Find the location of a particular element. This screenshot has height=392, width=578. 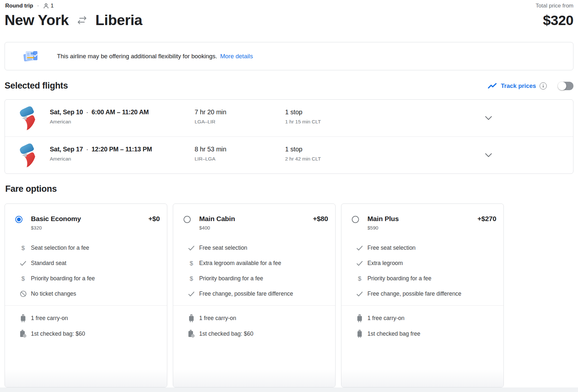

flight-stop-detail: 2 hr 42 min CLT is located at coordinates (303, 159).